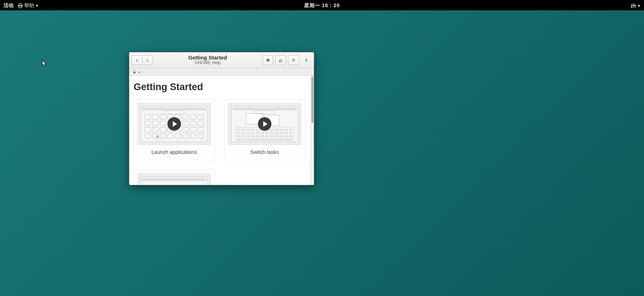  What do you see at coordinates (265, 130) in the screenshot?
I see `card-switch-tasks: Switch tasks` at bounding box center [265, 130].